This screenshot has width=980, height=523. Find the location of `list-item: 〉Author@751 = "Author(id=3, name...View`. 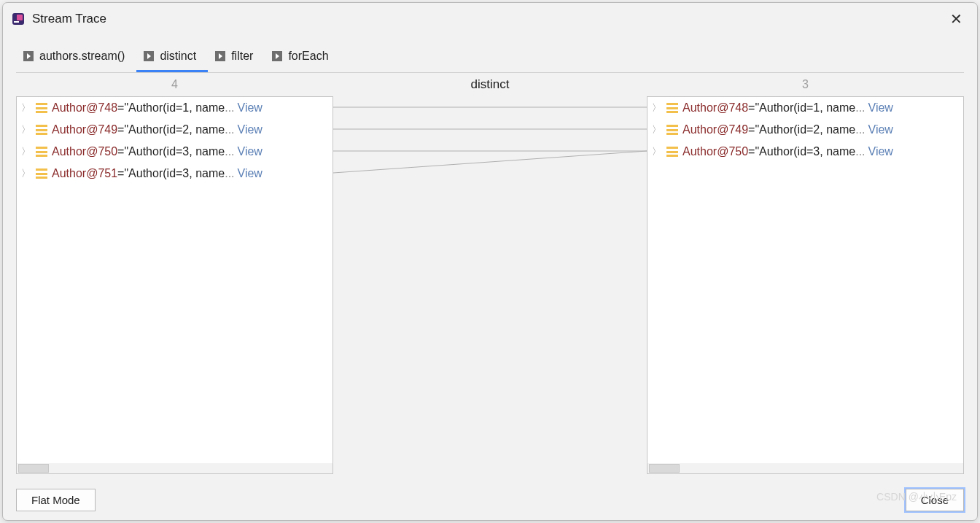

list-item: 〉Author@751 = "Author(id=3, name...View is located at coordinates (175, 174).